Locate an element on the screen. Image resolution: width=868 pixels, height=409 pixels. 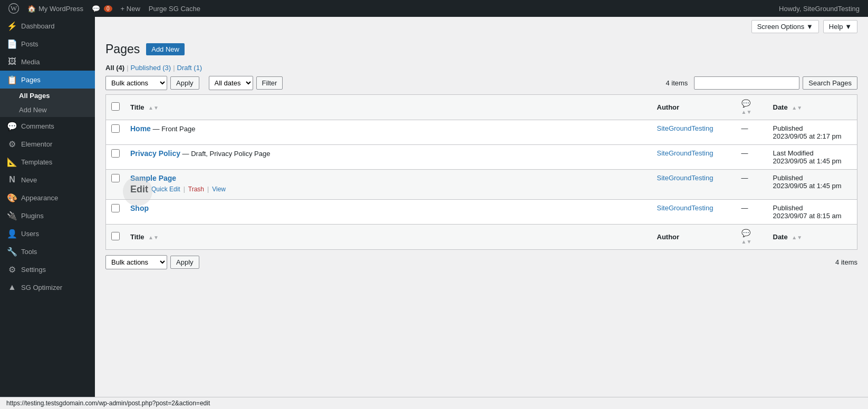
sidebar-item-tools: 🔧 Tools is located at coordinates (47, 251).